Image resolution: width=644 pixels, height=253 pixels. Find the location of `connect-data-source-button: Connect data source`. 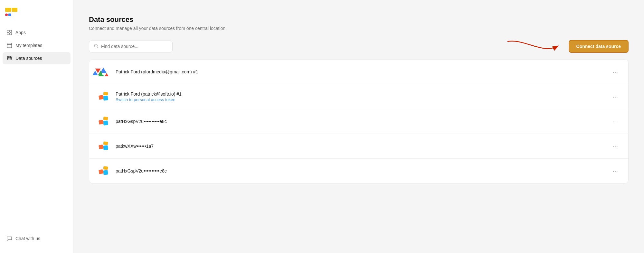

connect-data-source-button: Connect data source is located at coordinates (599, 46).